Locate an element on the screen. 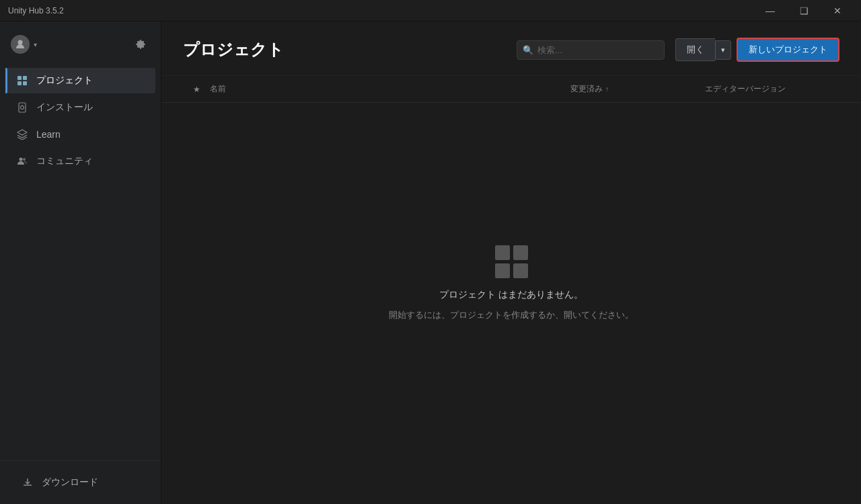  sidebar-item-learn: Learn is located at coordinates (81, 134).